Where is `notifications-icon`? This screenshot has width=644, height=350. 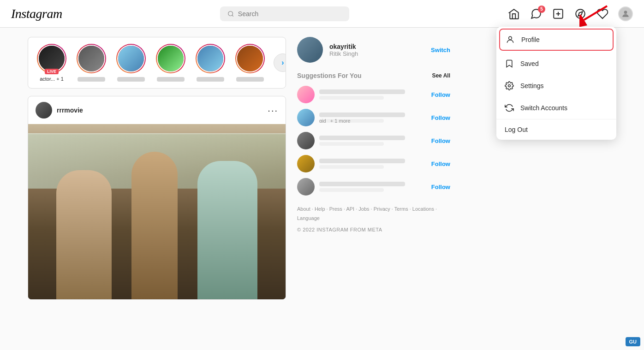
notifications-icon is located at coordinates (602, 14).